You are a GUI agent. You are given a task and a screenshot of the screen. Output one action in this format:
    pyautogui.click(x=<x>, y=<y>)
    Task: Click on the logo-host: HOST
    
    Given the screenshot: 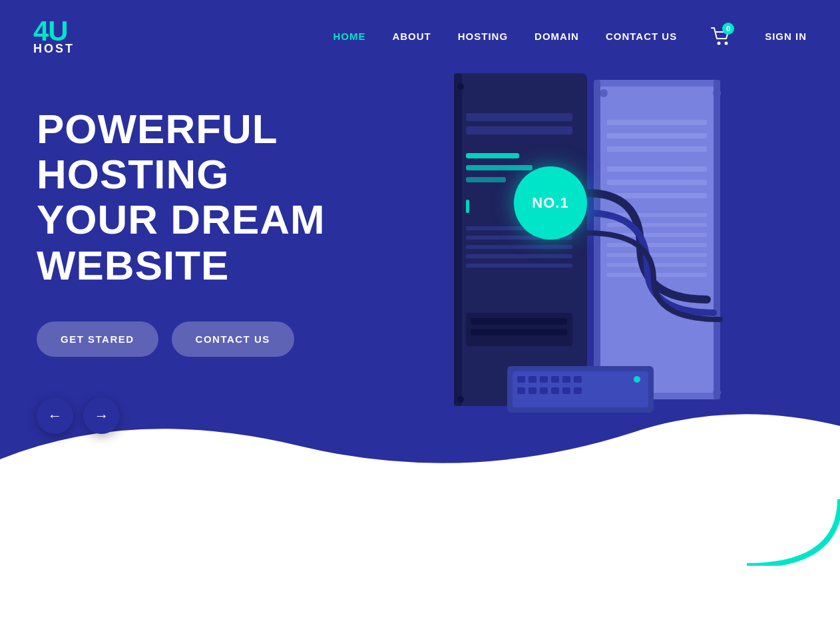 What is the action you would take?
    pyautogui.click(x=54, y=49)
    